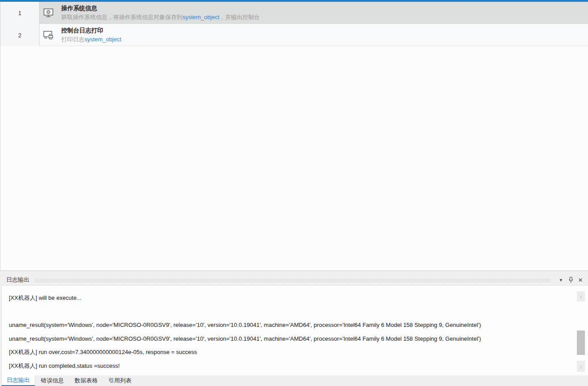 The height and width of the screenshot is (386, 588). Describe the element at coordinates (292, 366) in the screenshot. I see `log-line: [XX机器人] run completed,status =success!` at that location.